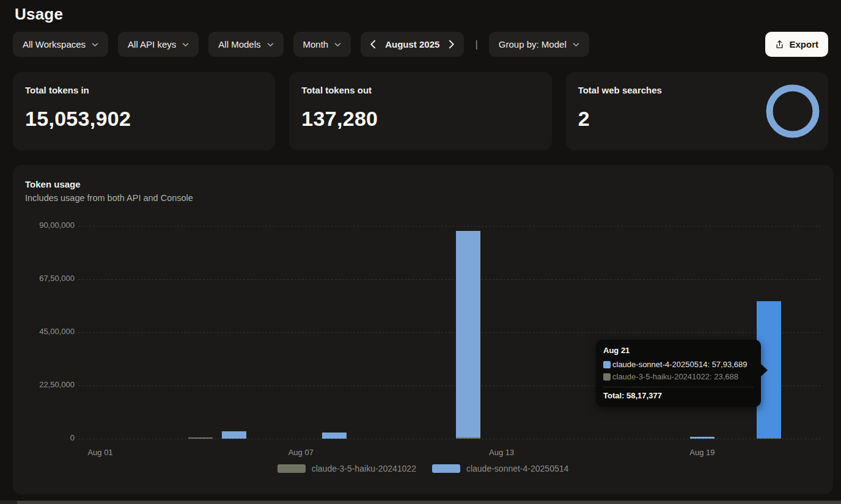 This screenshot has height=504, width=841. I want to click on group-by-label: Group by: Model, so click(533, 44).